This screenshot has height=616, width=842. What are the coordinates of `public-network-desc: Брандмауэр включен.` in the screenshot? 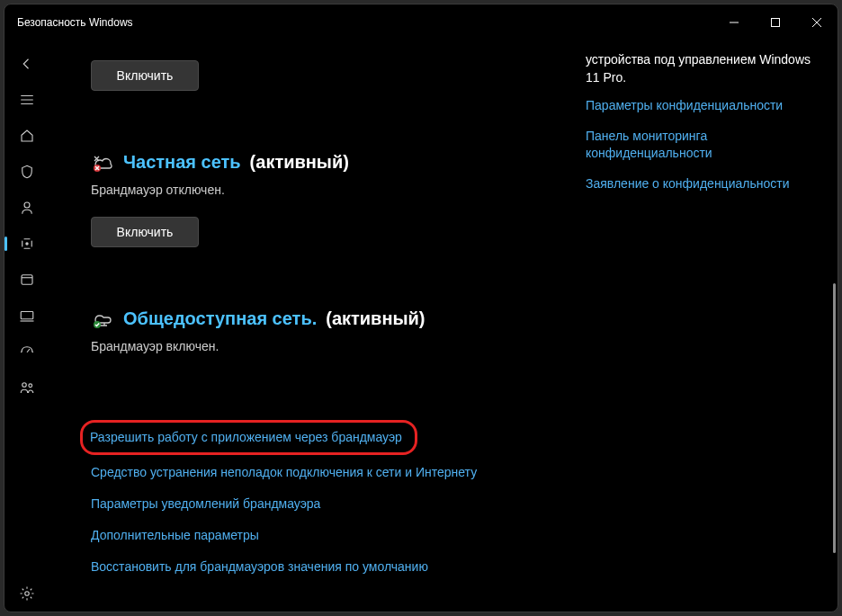 It's located at (320, 346).